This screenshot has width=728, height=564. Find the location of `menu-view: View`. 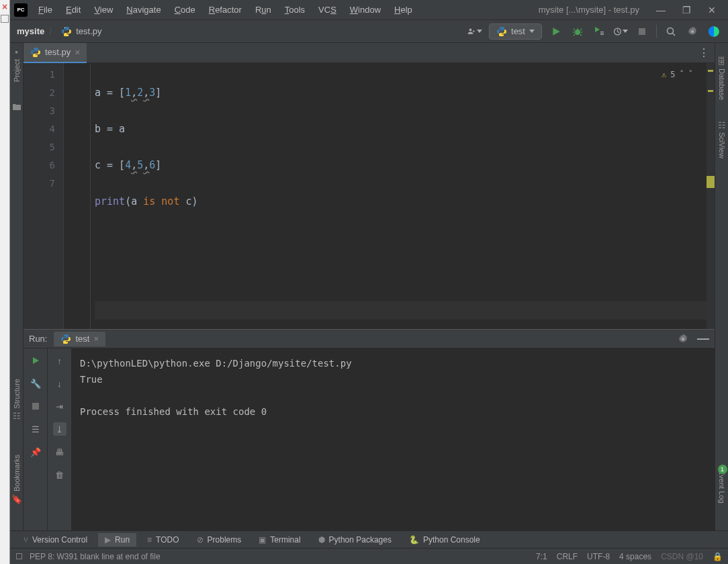

menu-view: View is located at coordinates (103, 9).